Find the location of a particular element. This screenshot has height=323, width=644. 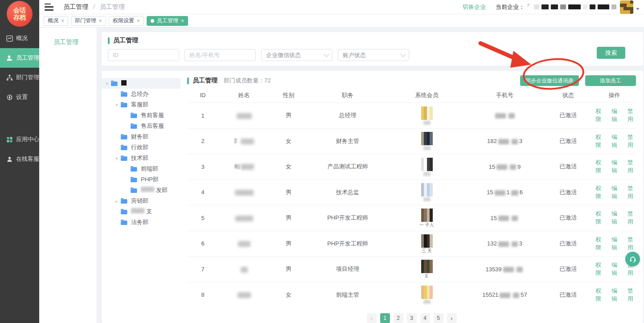

sidebar-item-设置: 设置 is located at coordinates (20, 97).